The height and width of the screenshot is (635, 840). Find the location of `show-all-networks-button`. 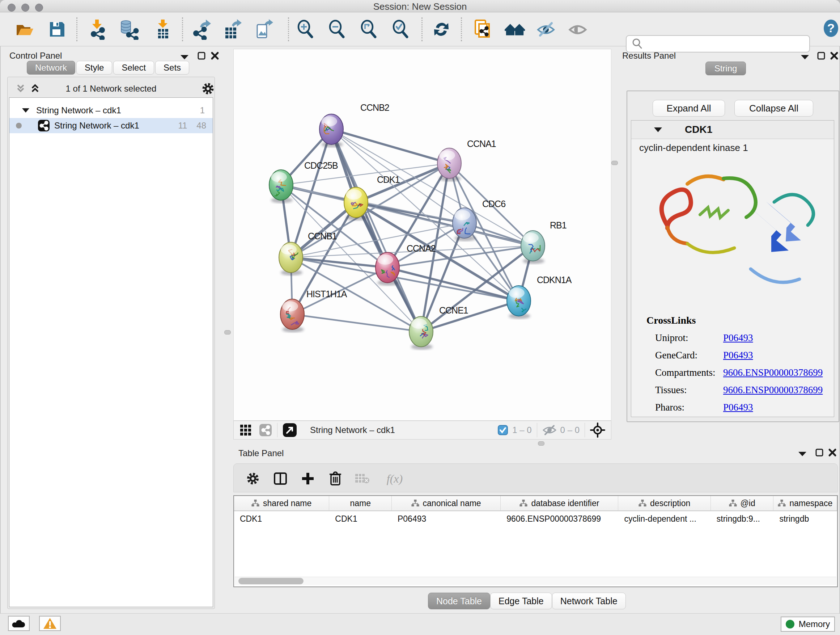

show-all-networks-button is located at coordinates (515, 30).